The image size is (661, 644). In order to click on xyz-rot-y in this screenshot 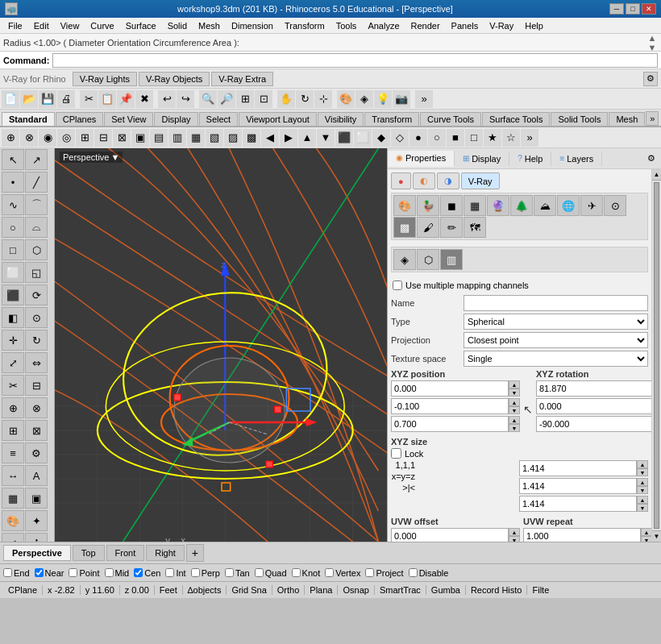, I will do `click(593, 406)`.